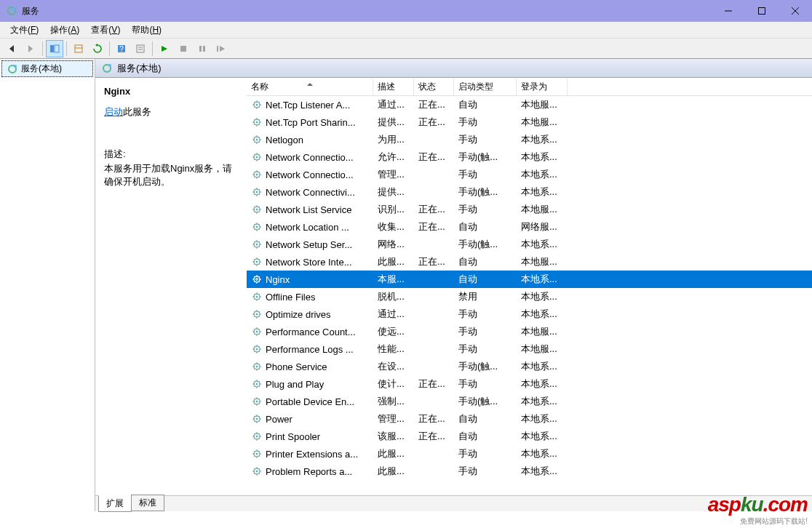  I want to click on stop-service-button, so click(183, 49).